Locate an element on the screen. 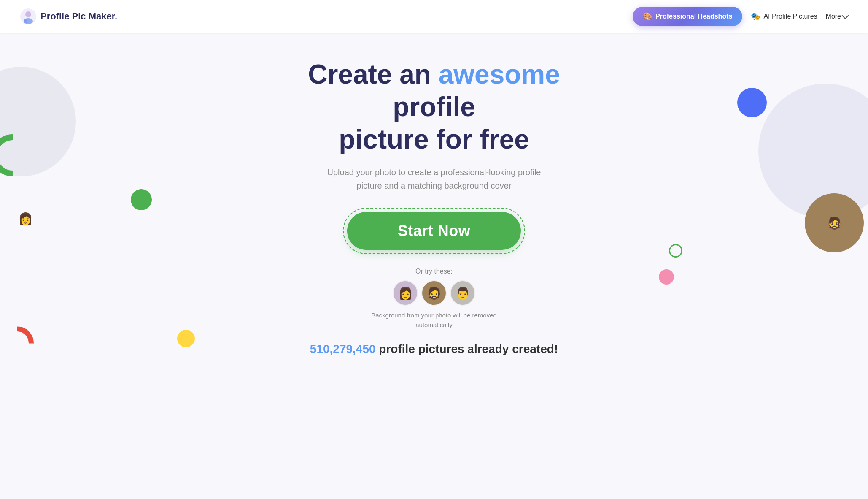 The image size is (868, 499). sample-avatar-1-face: 👩 is located at coordinates (405, 293).